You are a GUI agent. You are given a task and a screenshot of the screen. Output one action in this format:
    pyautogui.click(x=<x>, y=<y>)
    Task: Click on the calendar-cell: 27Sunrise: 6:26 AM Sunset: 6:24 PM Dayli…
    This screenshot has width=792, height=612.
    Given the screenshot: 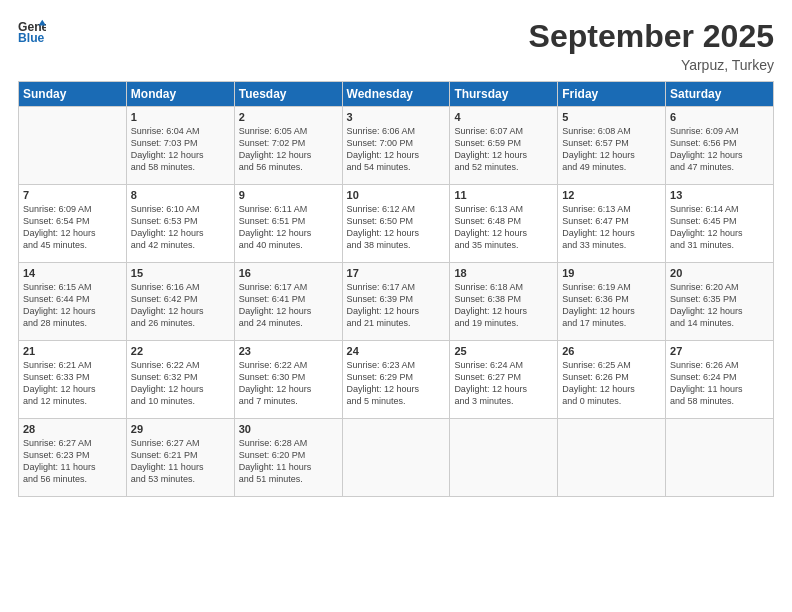 What is the action you would take?
    pyautogui.click(x=720, y=380)
    